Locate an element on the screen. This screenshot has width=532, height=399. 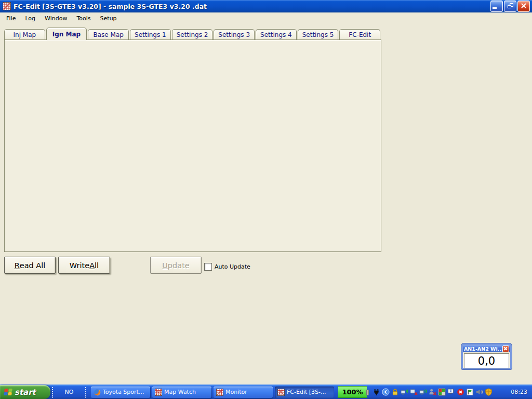
an1-an2-window: AN1-AN2 Wi... 0,0 is located at coordinates (486, 356).